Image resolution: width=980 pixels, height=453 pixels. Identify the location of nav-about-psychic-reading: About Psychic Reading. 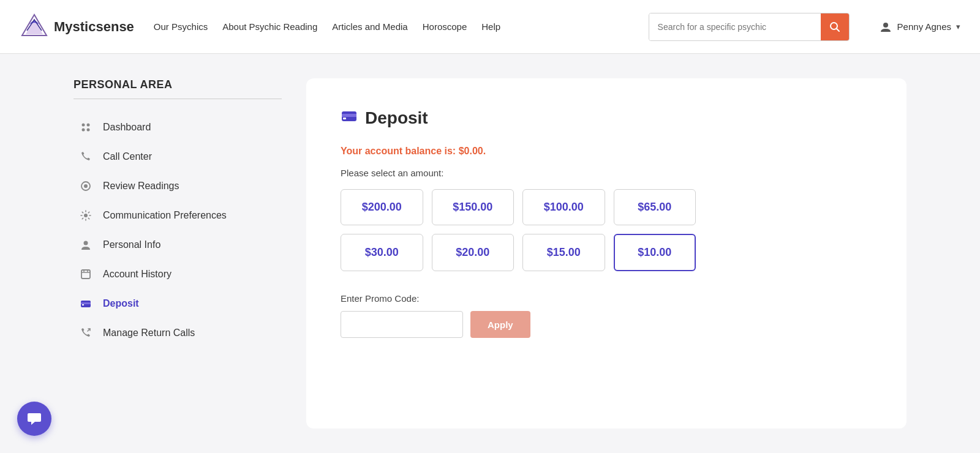
(270, 27).